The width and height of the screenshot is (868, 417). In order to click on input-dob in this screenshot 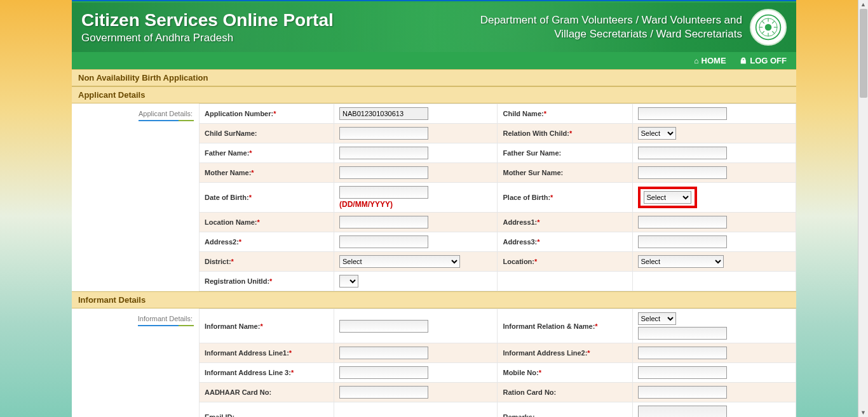, I will do `click(384, 192)`.